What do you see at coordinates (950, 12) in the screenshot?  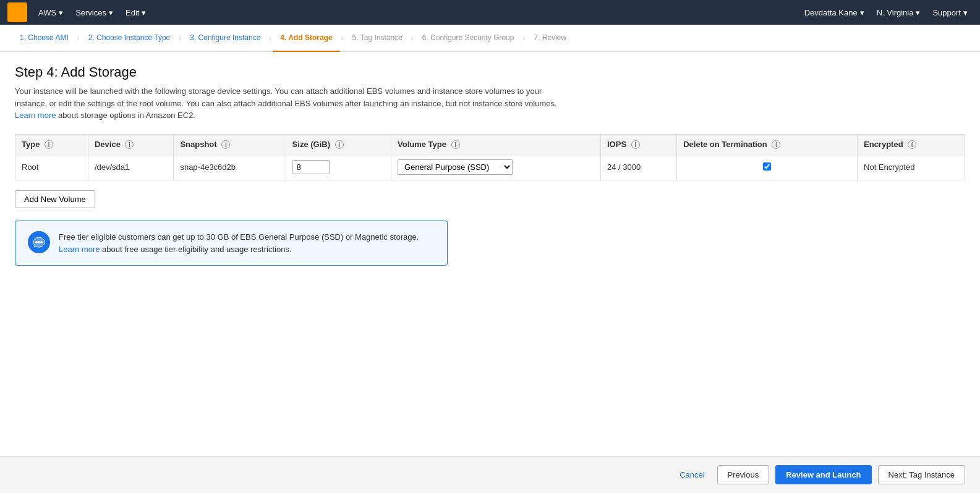 I see `support-menu: Support ▾` at bounding box center [950, 12].